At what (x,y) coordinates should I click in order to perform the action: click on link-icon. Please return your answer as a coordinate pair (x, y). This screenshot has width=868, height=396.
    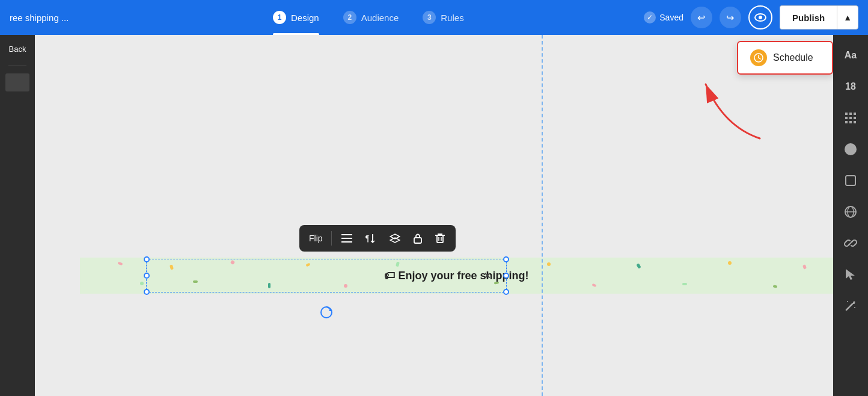
    Looking at the image, I should click on (851, 243).